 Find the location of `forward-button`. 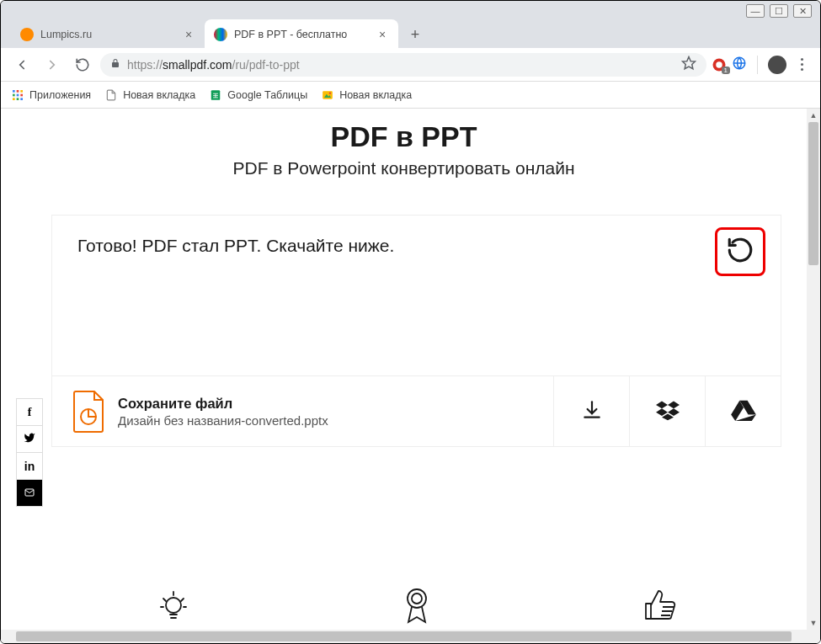

forward-button is located at coordinates (52, 65).